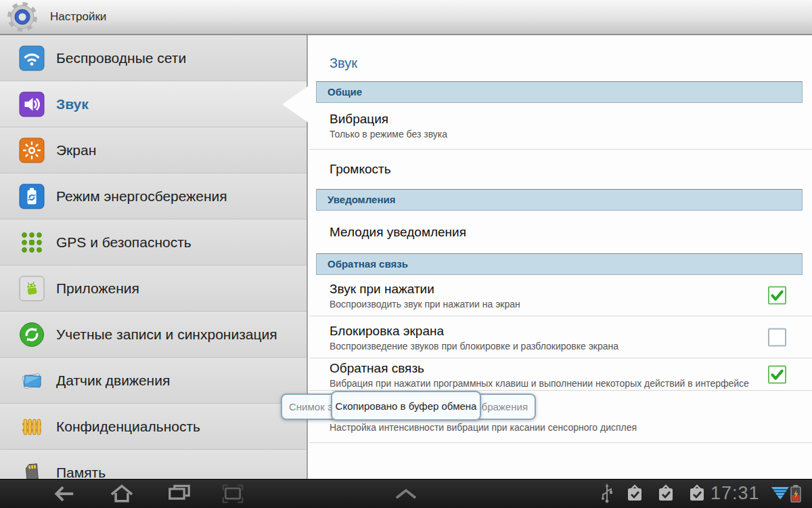  What do you see at coordinates (32, 150) in the screenshot?
I see `display-icon` at bounding box center [32, 150].